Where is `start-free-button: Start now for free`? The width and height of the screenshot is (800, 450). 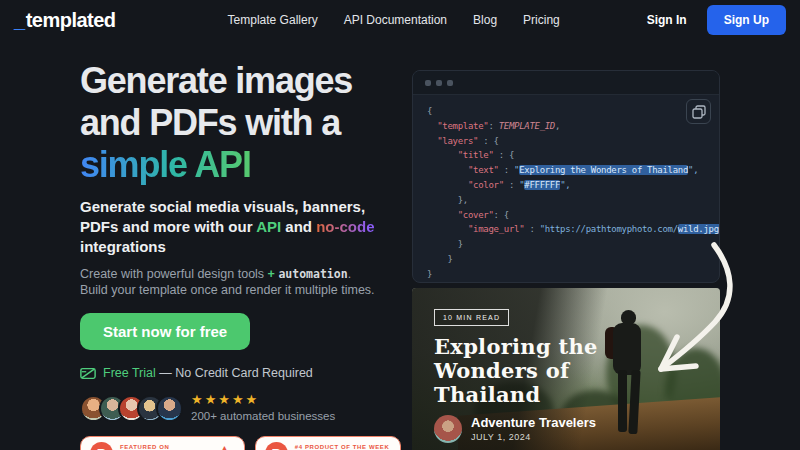
start-free-button: Start now for free is located at coordinates (165, 332).